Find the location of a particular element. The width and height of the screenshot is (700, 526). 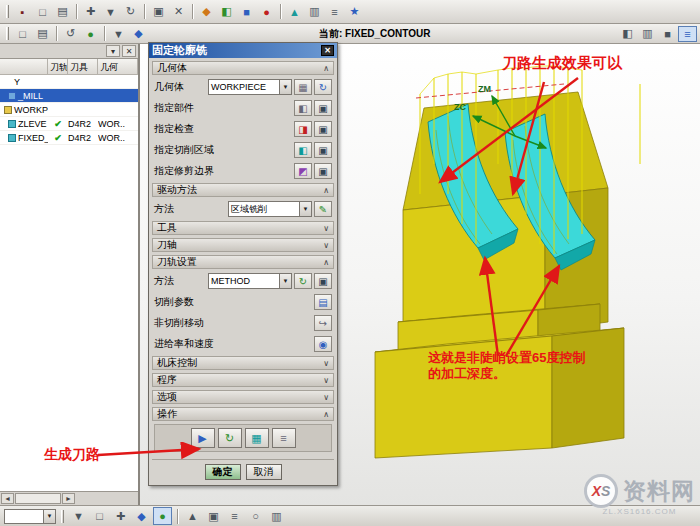

navigator-hscrollbar: ◄ ► is located at coordinates (69, 498).